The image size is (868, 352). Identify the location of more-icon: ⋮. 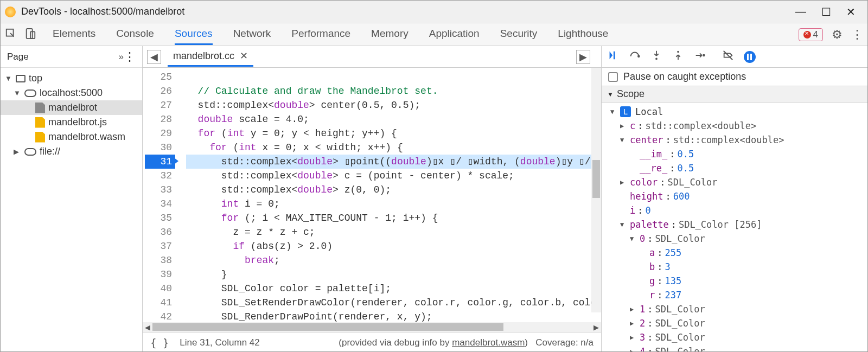
(857, 35).